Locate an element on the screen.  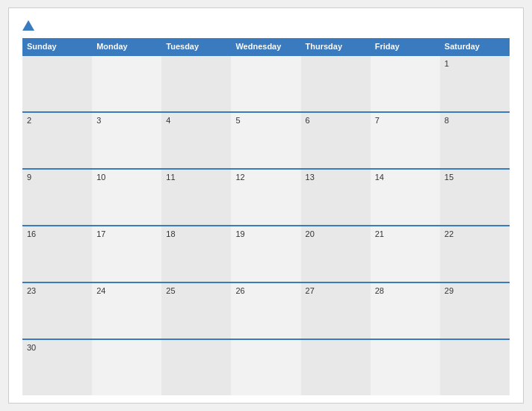
day-number: 29 is located at coordinates (449, 291).